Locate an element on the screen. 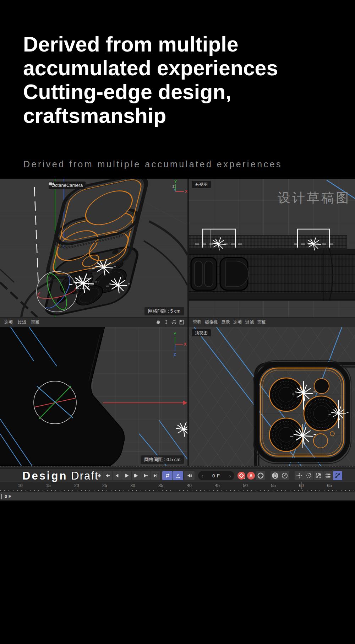  move-snap-button is located at coordinates (299, 476).